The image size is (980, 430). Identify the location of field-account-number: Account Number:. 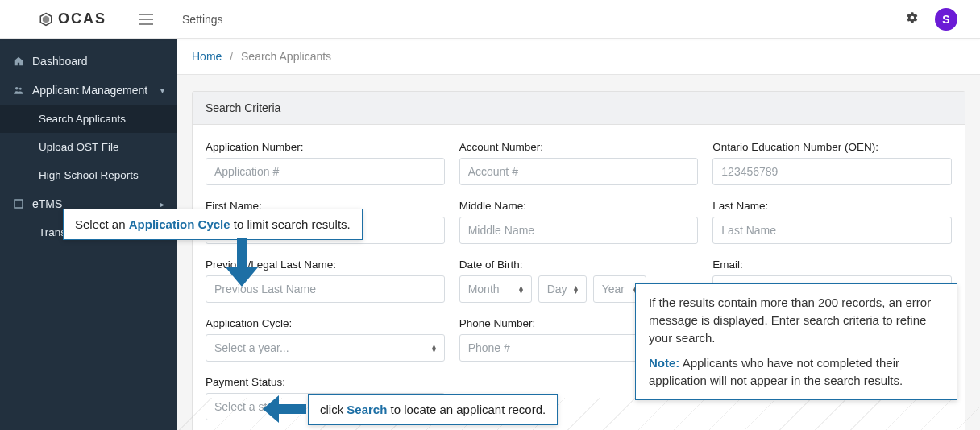
(579, 163).